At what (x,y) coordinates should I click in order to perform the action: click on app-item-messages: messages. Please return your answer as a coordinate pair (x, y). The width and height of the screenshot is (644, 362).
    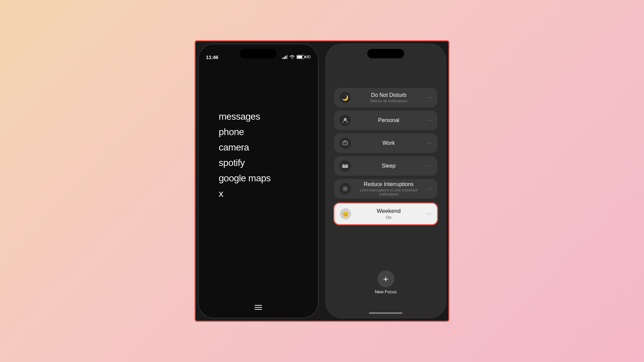
    Looking at the image, I should click on (245, 117).